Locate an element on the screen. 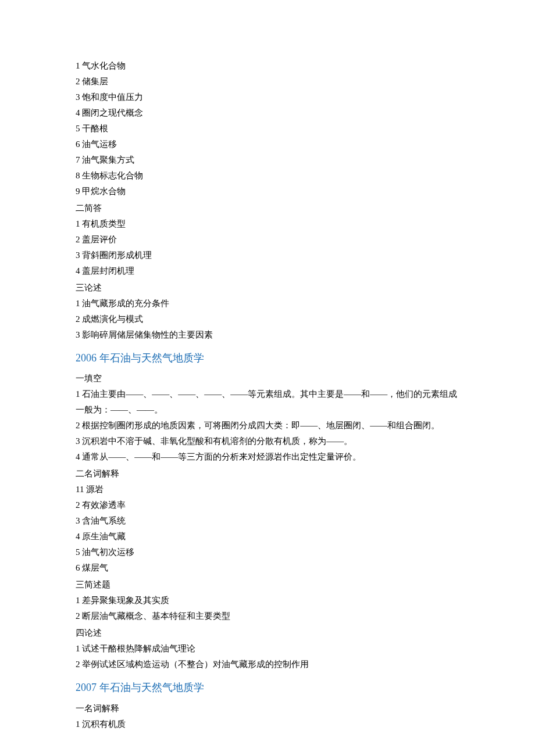 The height and width of the screenshot is (756, 535). list-item: 1 石油主要由——、——、——、——、——等元素组成。其中主要是——和——，他们… is located at coordinates (268, 402).